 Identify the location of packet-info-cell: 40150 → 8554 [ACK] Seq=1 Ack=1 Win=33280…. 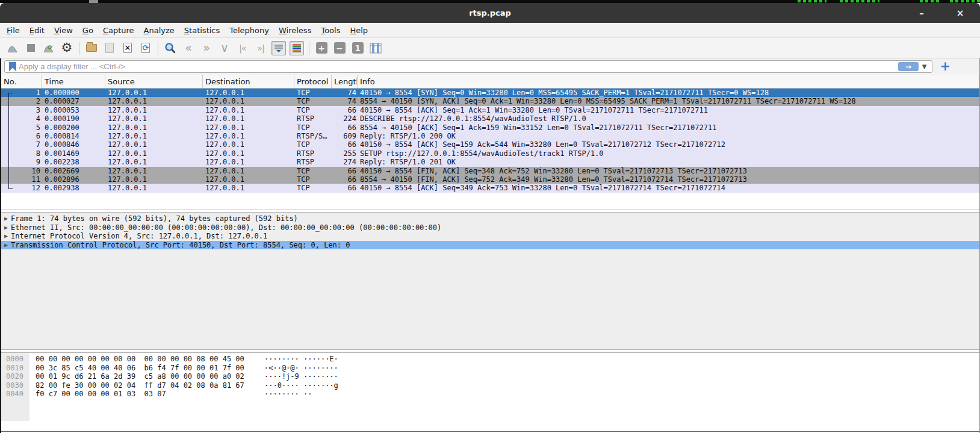
(668, 110).